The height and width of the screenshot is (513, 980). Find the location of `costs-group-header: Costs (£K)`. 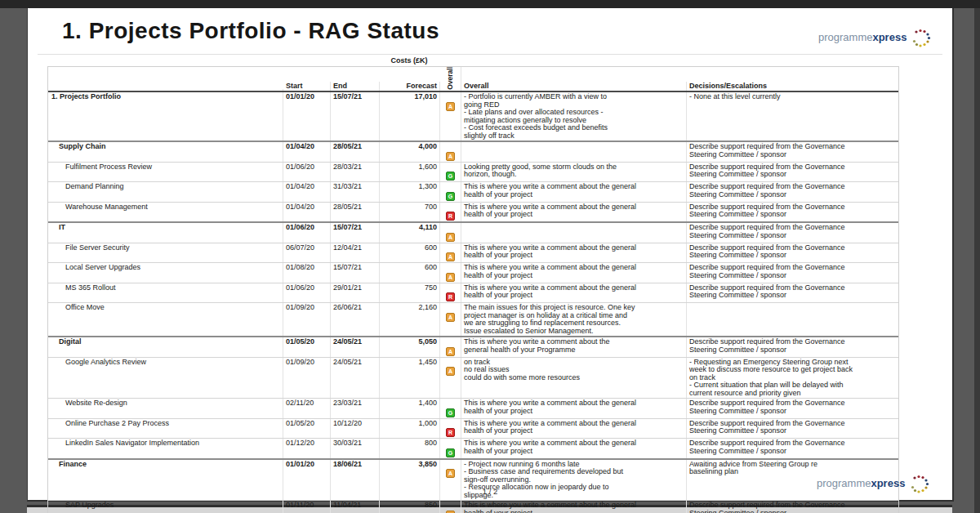

costs-group-header: Costs (£K) is located at coordinates (409, 60).